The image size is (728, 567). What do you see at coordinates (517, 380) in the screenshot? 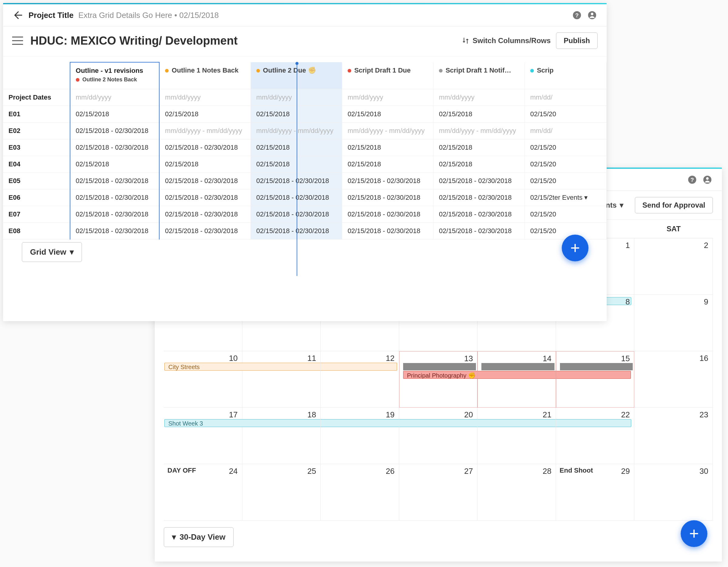
I see `calendar-cell: 14` at bounding box center [517, 380].